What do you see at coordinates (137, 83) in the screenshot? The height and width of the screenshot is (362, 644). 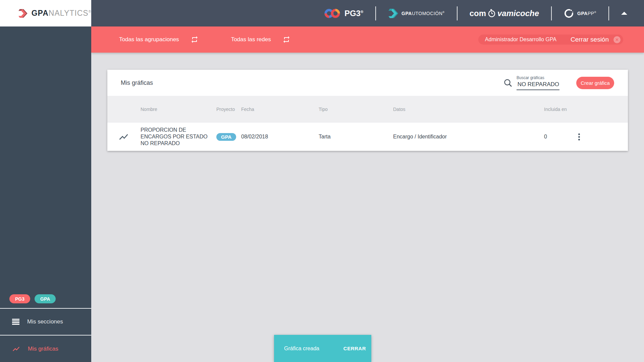 I see `page-title: Mis gráficas` at bounding box center [137, 83].